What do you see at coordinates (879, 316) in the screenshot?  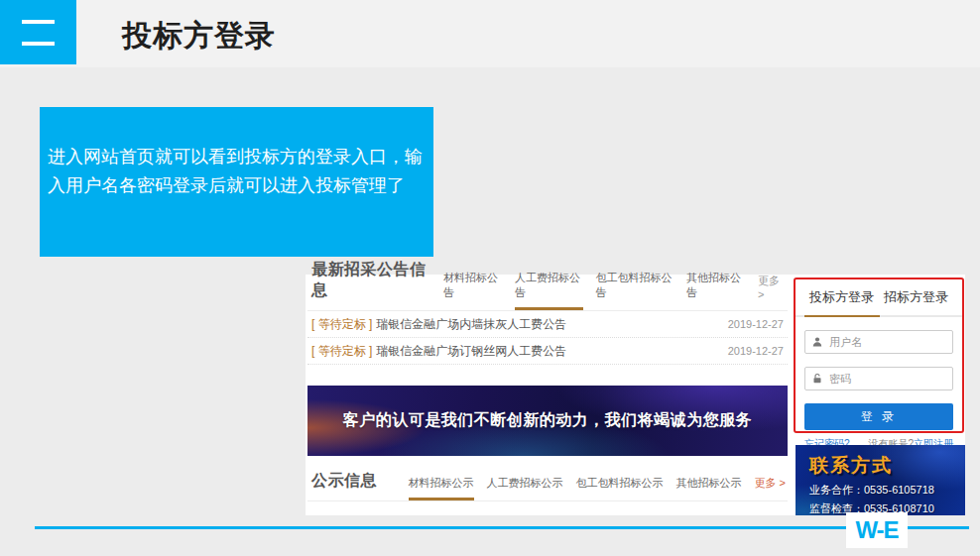 I see `login-tab-underline` at bounding box center [879, 316].